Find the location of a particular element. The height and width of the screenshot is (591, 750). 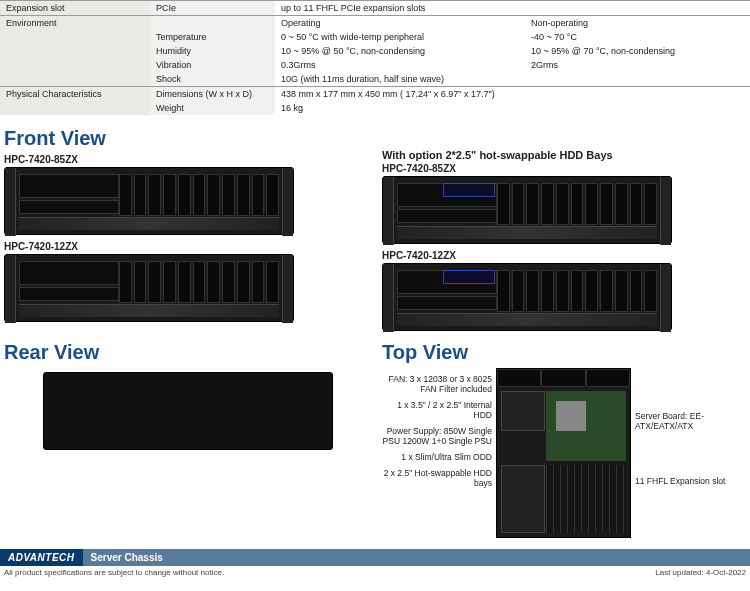

footer-updated: Last updated: 4-Oct-2022 is located at coordinates (700, 572).